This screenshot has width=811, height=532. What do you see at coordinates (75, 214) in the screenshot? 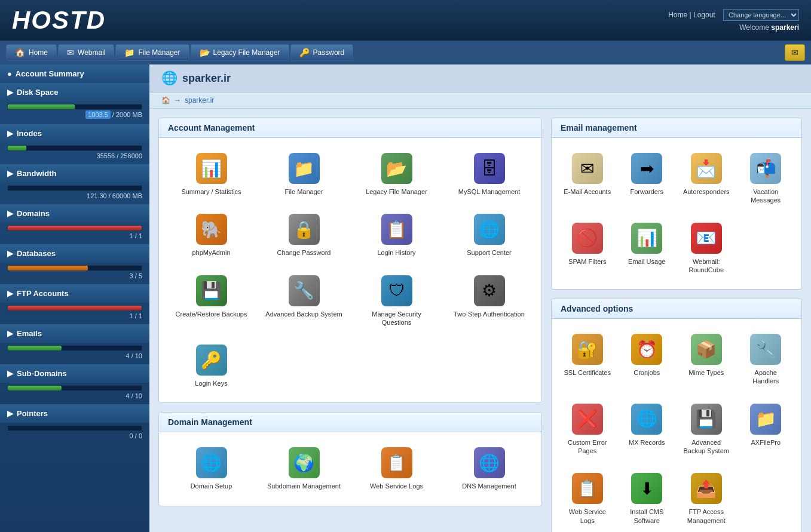
I see `domains-section: ▶ Domains` at bounding box center [75, 214].